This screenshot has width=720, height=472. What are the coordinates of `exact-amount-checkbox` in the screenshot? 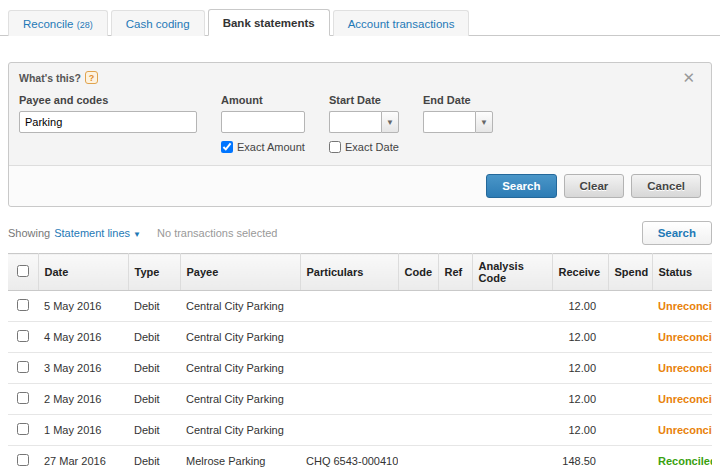 It's located at (227, 147).